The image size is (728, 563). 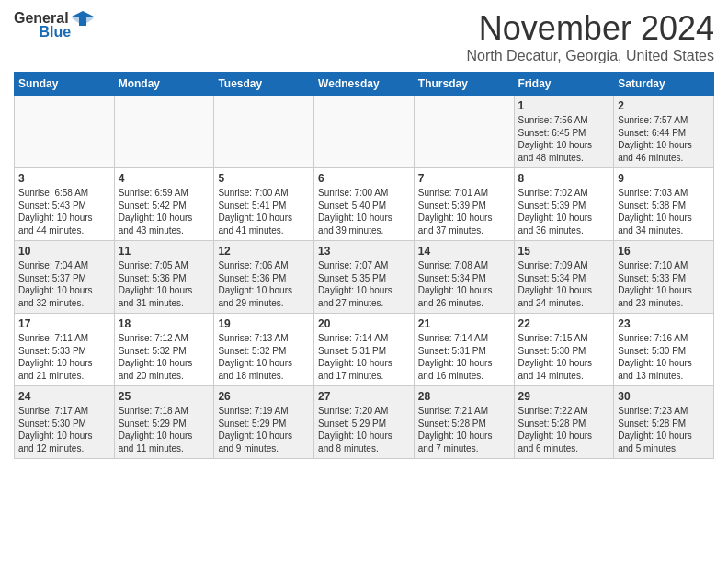 What do you see at coordinates (464, 251) in the screenshot?
I see `day-number: 14` at bounding box center [464, 251].